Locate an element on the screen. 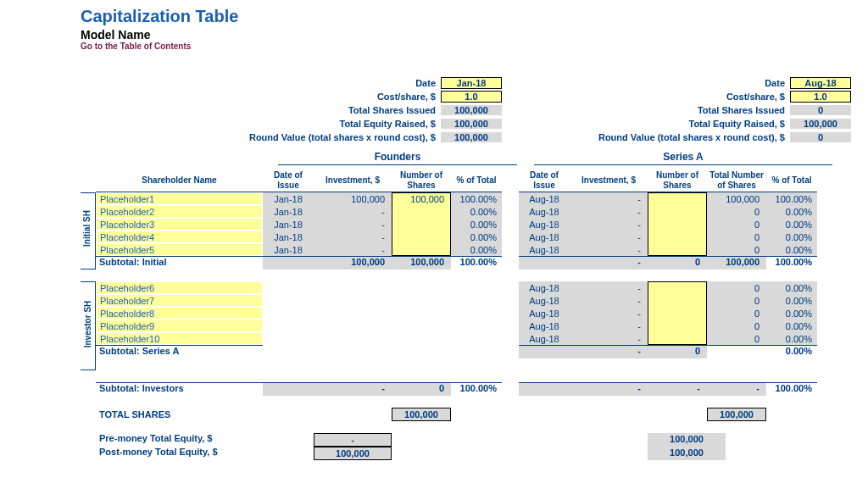  shareholder-name: Placeholder8 is located at coordinates (180, 314).